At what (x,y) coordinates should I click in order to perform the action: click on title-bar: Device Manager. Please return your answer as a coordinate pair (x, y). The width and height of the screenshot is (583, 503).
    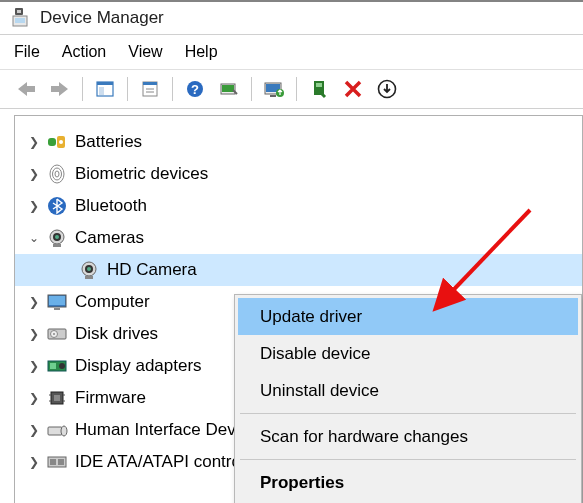
    Looking at the image, I should click on (292, 18).